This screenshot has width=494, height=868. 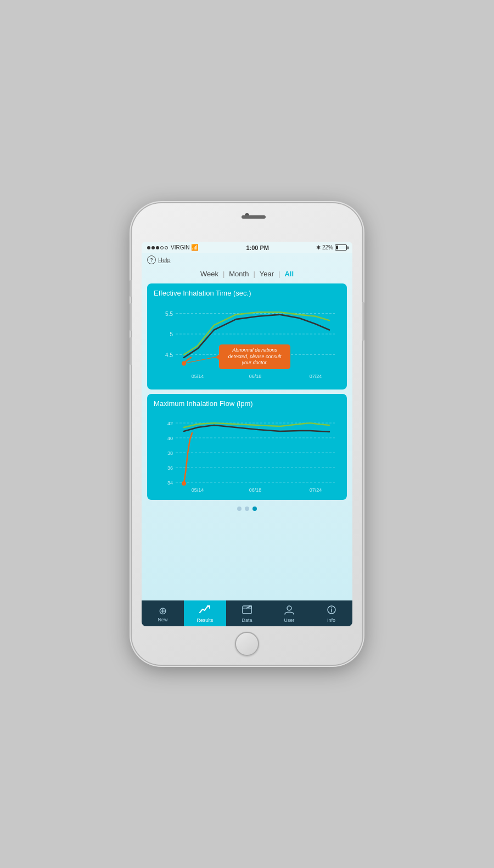 I want to click on tooltip-text: Abnormal deviations detected, please con…, so click(x=255, y=356).